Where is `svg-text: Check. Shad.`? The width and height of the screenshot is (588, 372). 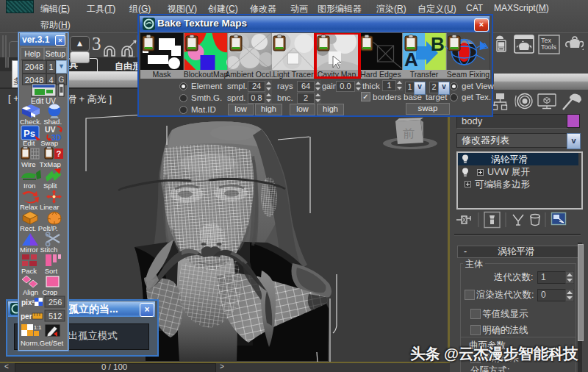
svg-text: Check. Shad. is located at coordinates (41, 122).